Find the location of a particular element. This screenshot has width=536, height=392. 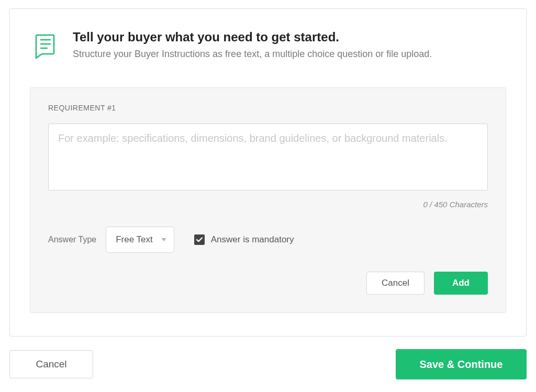

mandatory-checkbox: Answer is mandatory is located at coordinates (244, 240).